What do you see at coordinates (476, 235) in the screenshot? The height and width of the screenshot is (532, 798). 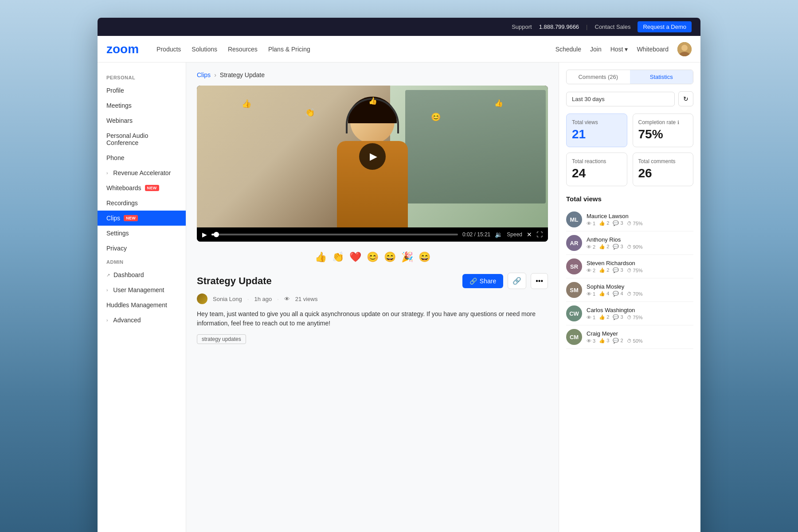 I see `time-display: 0:02 / 15:21` at bounding box center [476, 235].